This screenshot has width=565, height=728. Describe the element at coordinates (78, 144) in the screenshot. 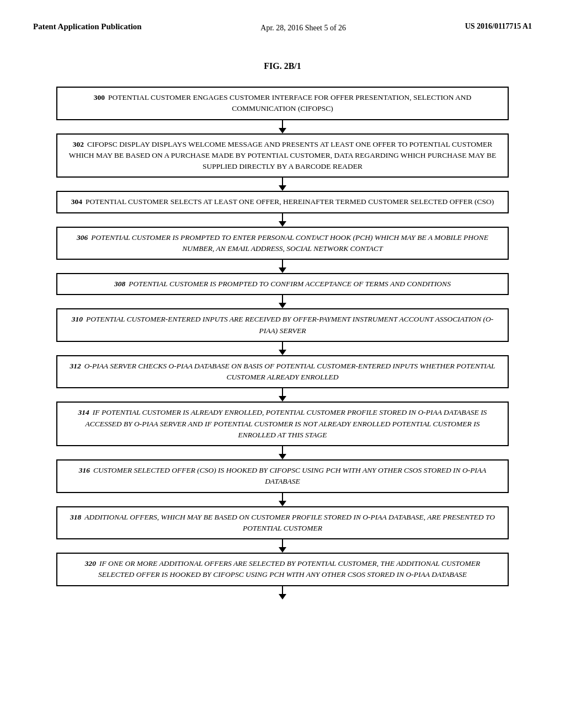

I see `box-302-num: 302` at that location.